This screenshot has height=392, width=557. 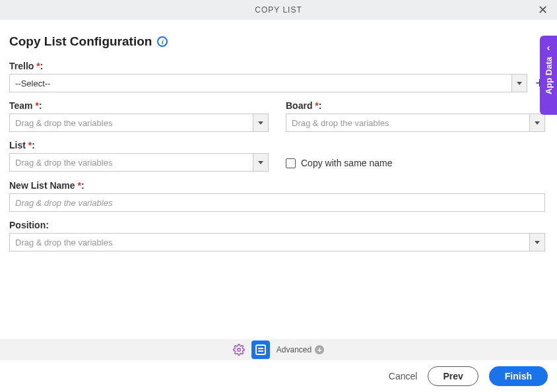 I want to click on info-icon: i, so click(x=162, y=42).